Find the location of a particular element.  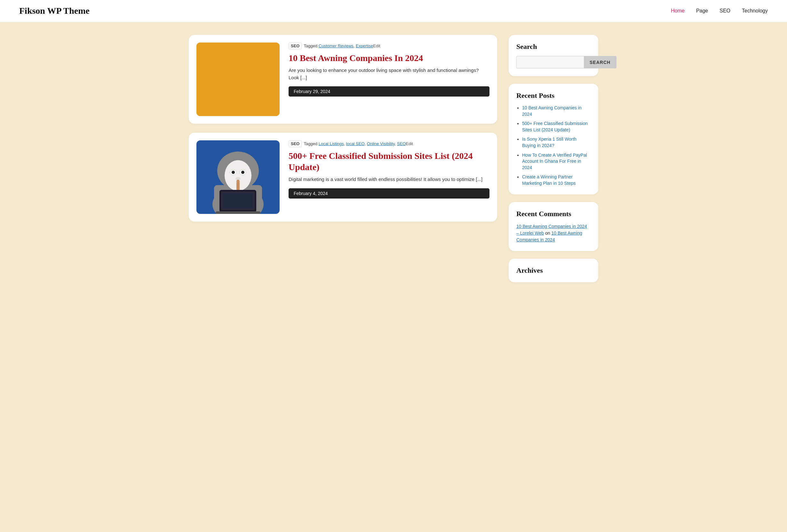

post-card-2: SEO Tagged Local Listings, local SEO, On… is located at coordinates (343, 177).